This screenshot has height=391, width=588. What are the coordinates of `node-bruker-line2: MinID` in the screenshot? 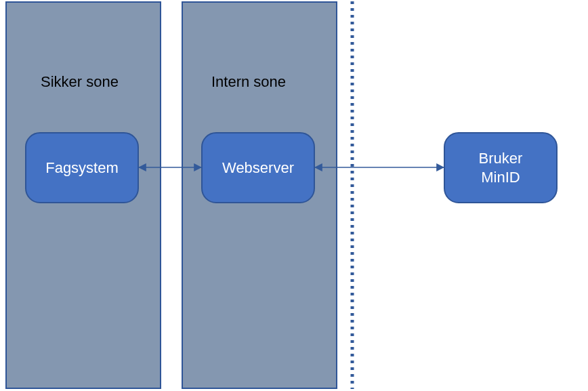 It's located at (500, 178).